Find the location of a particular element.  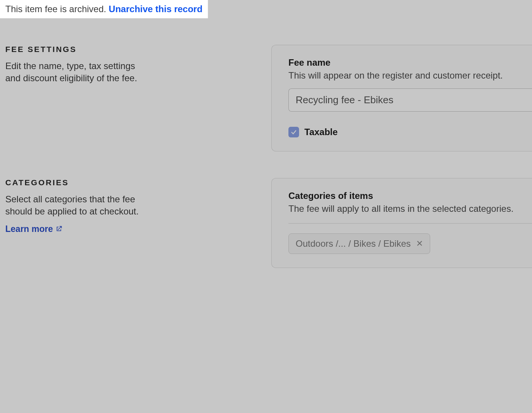

check-icon is located at coordinates (294, 132).